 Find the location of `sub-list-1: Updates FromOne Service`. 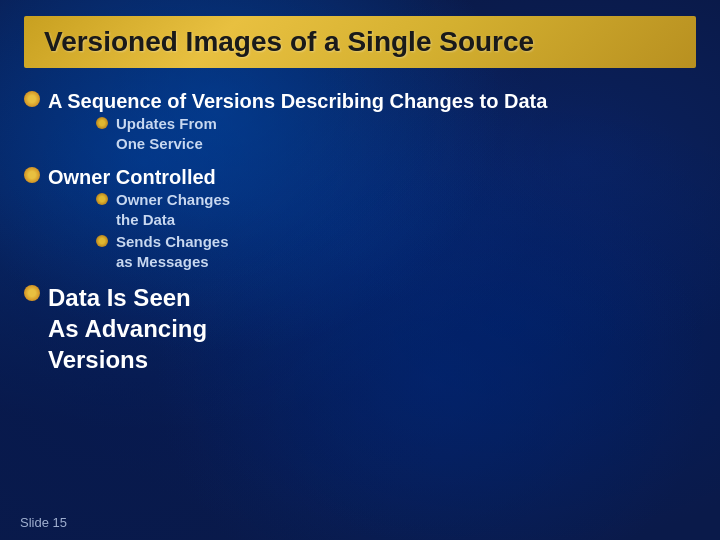

sub-list-1: Updates FromOne Service is located at coordinates (308, 134).